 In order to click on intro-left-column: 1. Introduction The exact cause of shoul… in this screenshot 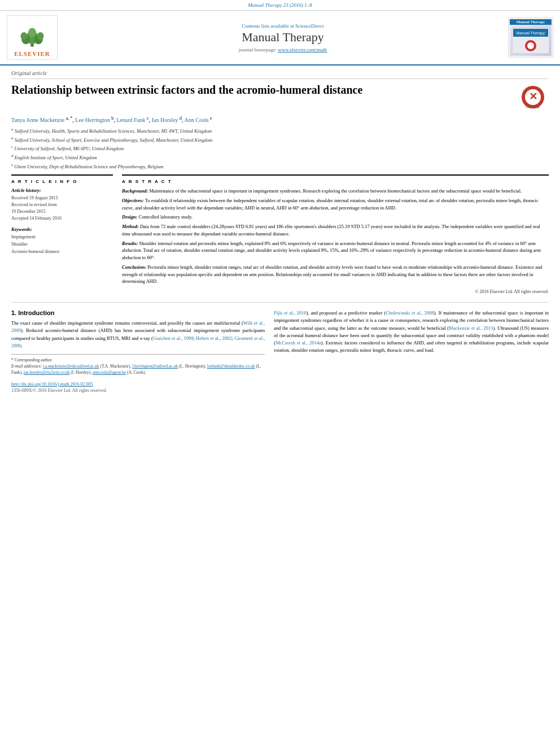, I will do `click(138, 351)`.